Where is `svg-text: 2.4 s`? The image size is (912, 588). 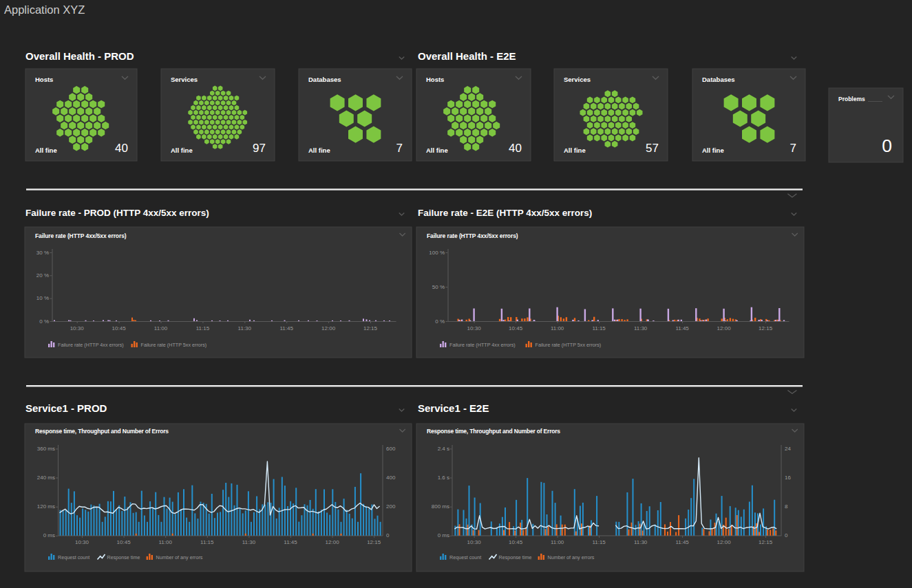
svg-text: 2.4 s is located at coordinates (443, 448).